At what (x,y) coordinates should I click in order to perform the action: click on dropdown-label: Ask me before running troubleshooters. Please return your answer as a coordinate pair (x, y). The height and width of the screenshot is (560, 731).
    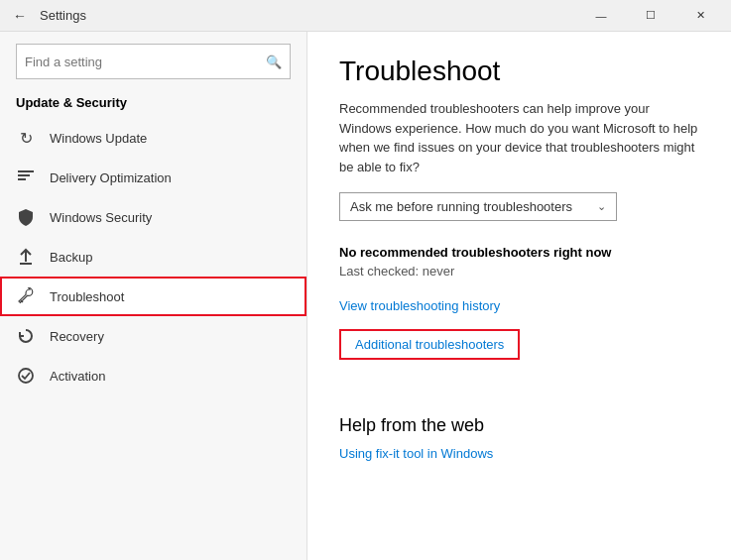
    Looking at the image, I should click on (461, 206).